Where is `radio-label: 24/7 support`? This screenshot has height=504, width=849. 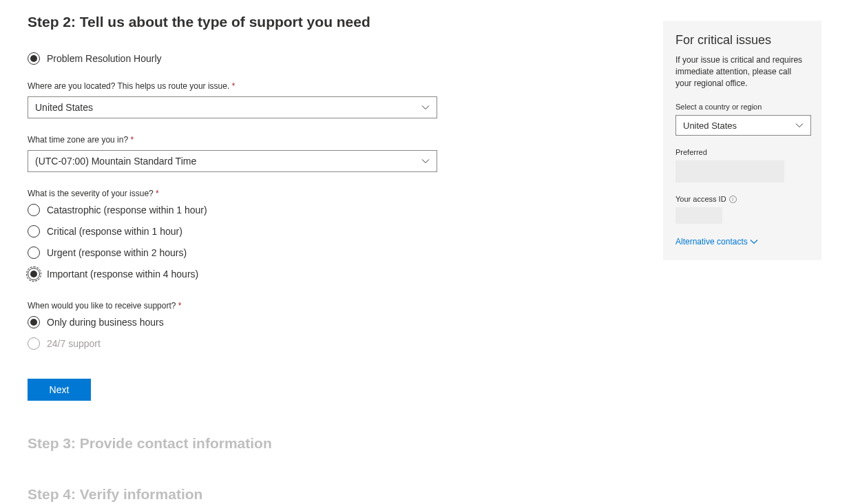 radio-label: 24/7 support is located at coordinates (74, 344).